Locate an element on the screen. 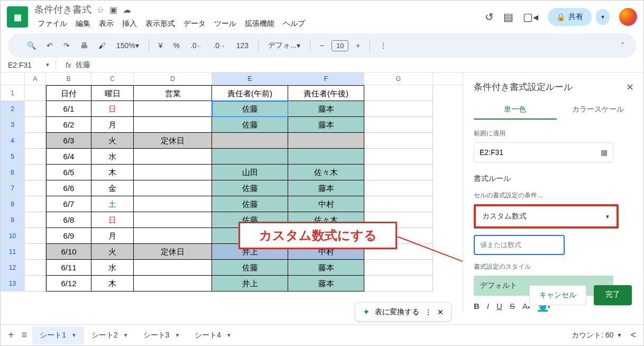 Image resolution: width=644 pixels, height=346 pixels. range-field is located at coordinates (540, 152).